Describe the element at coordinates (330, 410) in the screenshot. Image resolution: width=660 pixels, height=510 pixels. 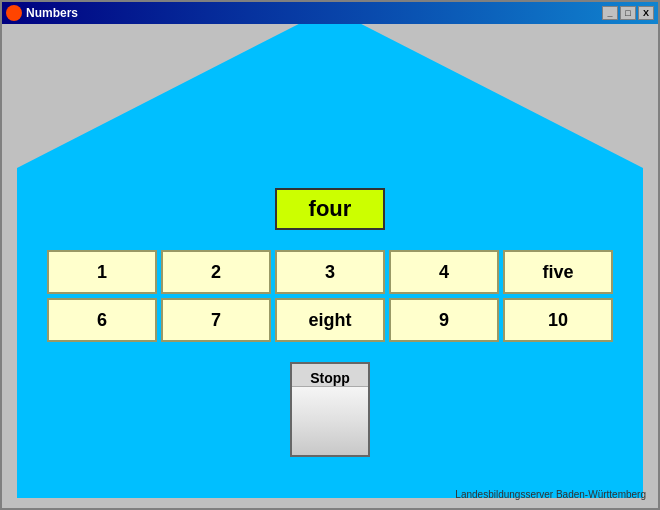
I see `stopp-button: Stopp` at that location.